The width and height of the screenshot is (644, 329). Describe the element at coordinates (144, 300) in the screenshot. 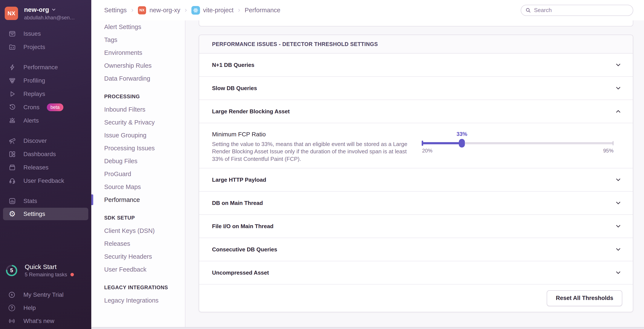

I see `settings-nav-legacy-integrations: Legacy Integrations` at that location.